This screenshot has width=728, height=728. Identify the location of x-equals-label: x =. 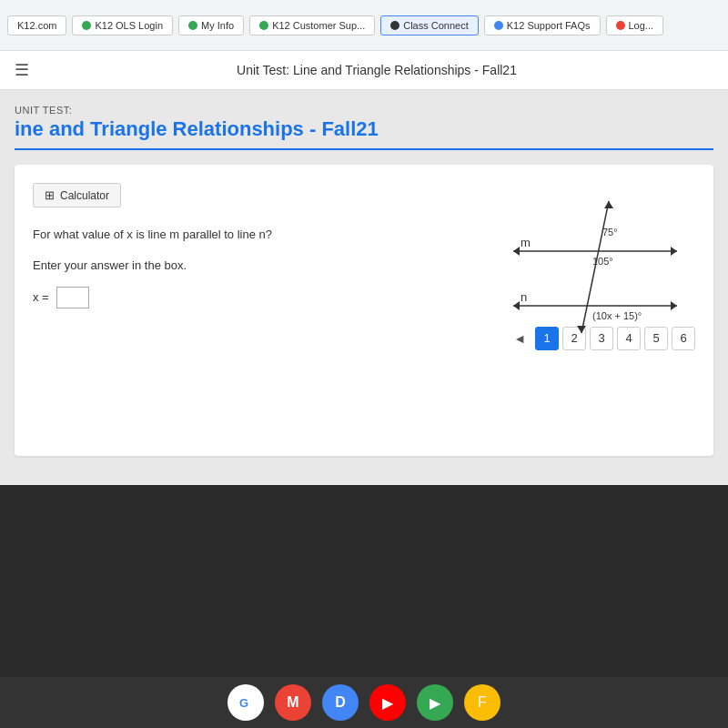
(41, 297).